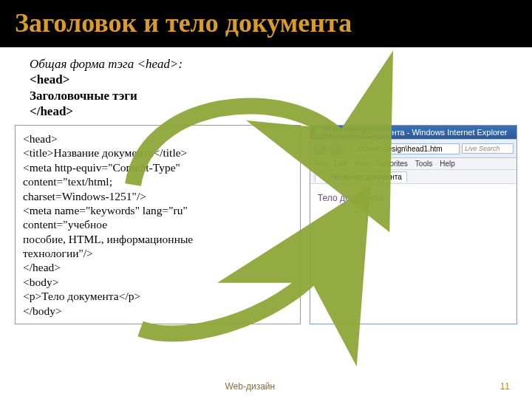  Describe the element at coordinates (158, 152) in the screenshot. I see `code-line: <title>Название документа</title>` at that location.